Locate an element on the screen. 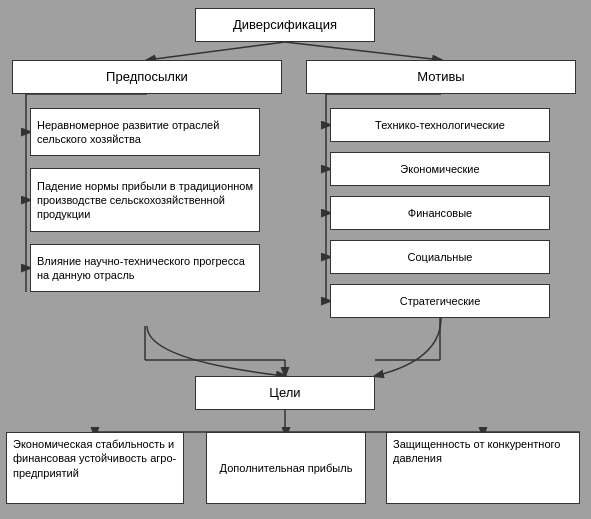  prerequisites-node: Предпосылки is located at coordinates (147, 77).